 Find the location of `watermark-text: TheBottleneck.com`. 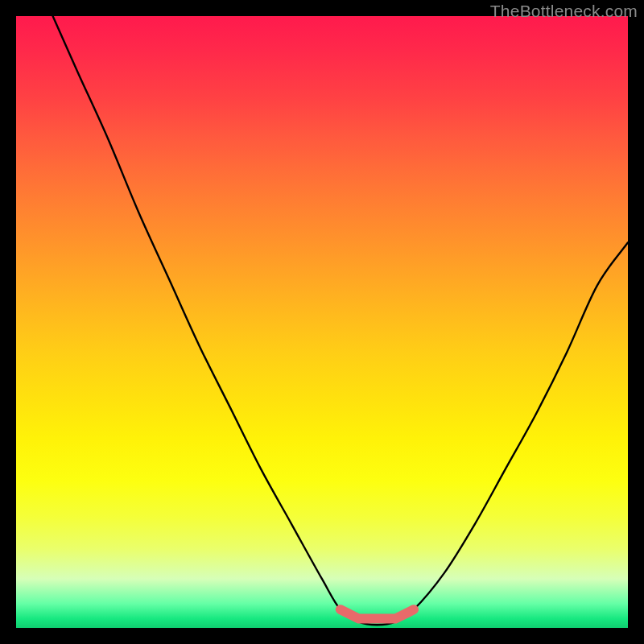

watermark-text: TheBottleneck.com is located at coordinates (564, 11).